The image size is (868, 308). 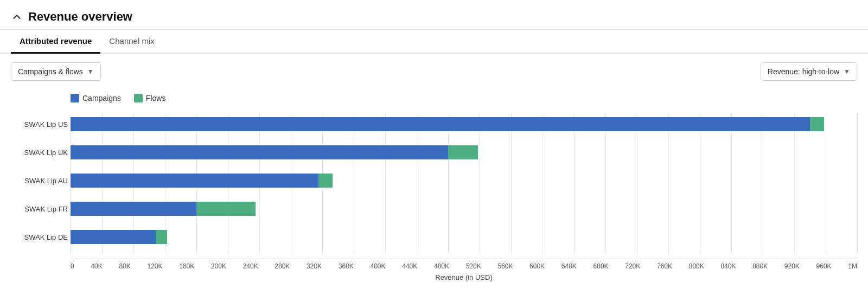 What do you see at coordinates (39, 238) in the screenshot?
I see `bar-label: SWAK Lip DE` at bounding box center [39, 238].